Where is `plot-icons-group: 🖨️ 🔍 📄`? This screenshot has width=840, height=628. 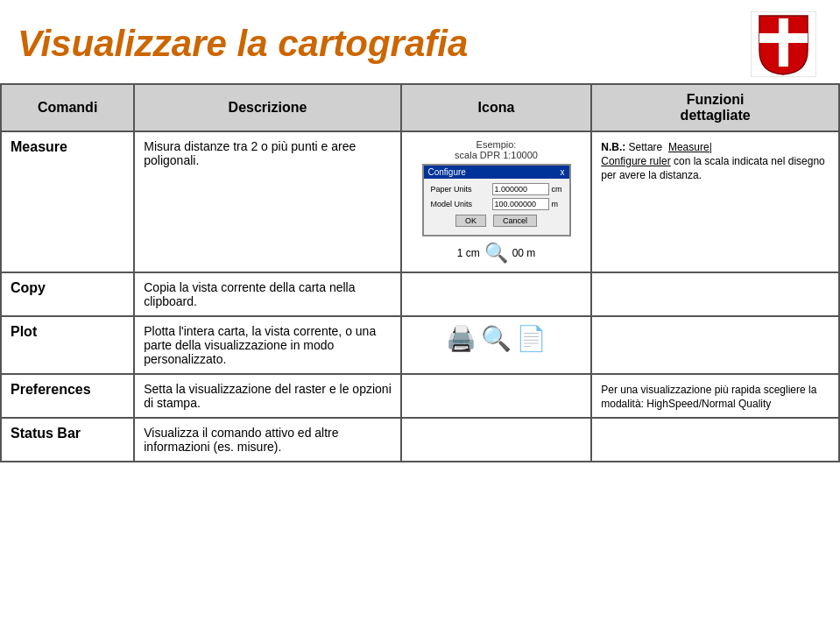
plot-icons-group: 🖨️ 🔍 📄 is located at coordinates (497, 338).